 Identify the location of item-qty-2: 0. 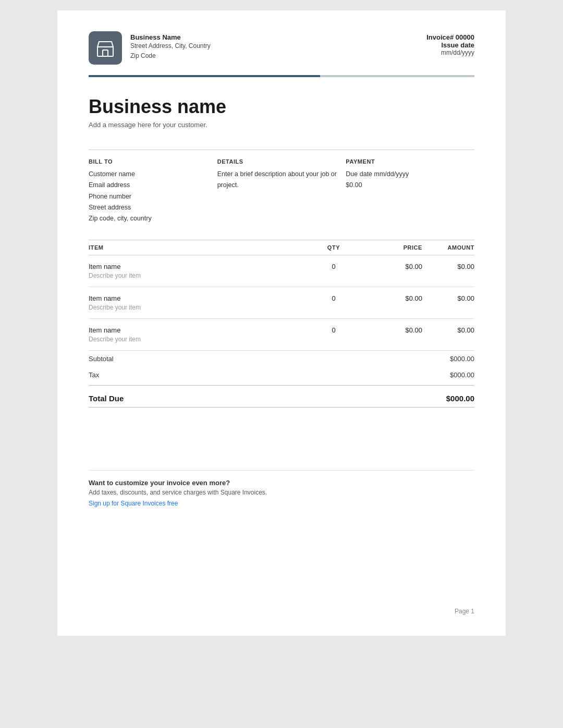
(334, 330).